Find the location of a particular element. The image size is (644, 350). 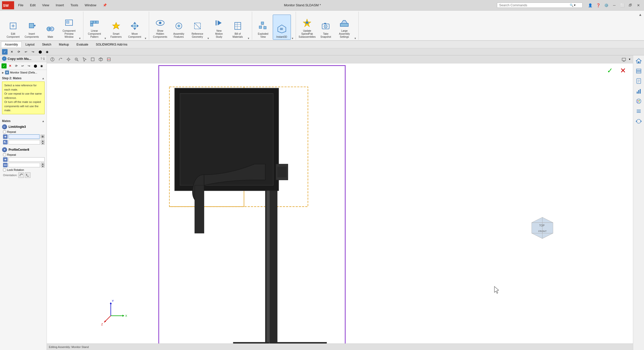

minimize-button: ─ is located at coordinates (614, 5).